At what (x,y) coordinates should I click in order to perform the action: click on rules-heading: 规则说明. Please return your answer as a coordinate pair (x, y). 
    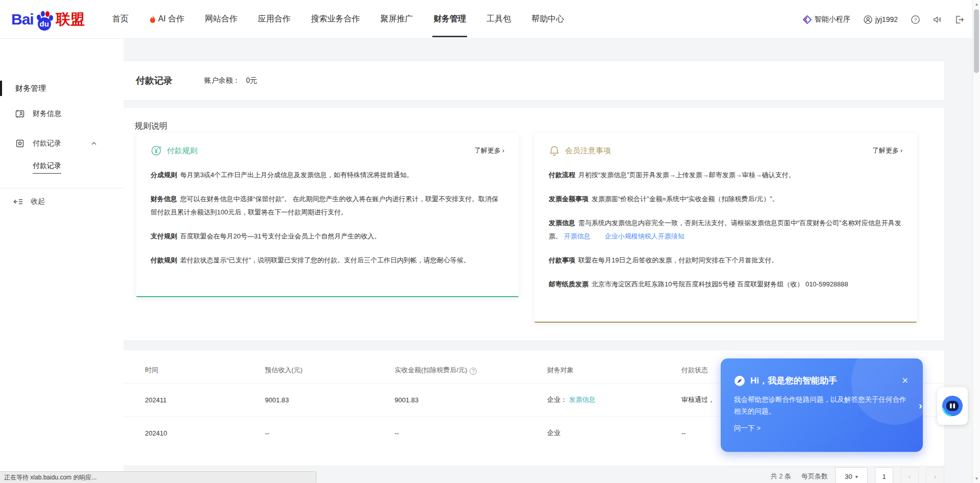
    Looking at the image, I should click on (151, 127).